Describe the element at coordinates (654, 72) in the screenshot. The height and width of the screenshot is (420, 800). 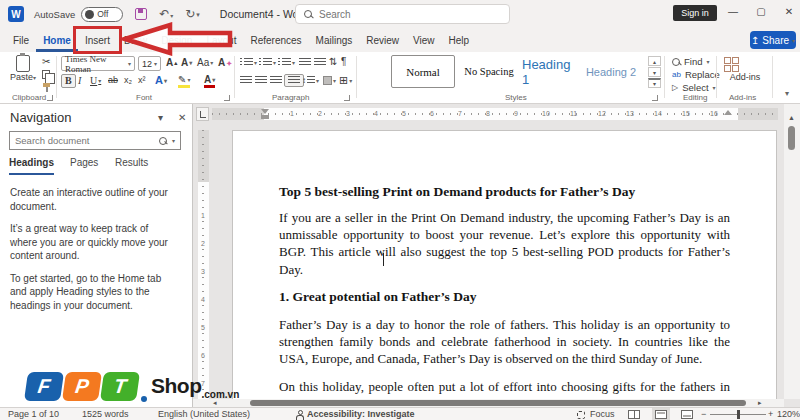
I see `styles-gallery-down-icon: ▾` at that location.